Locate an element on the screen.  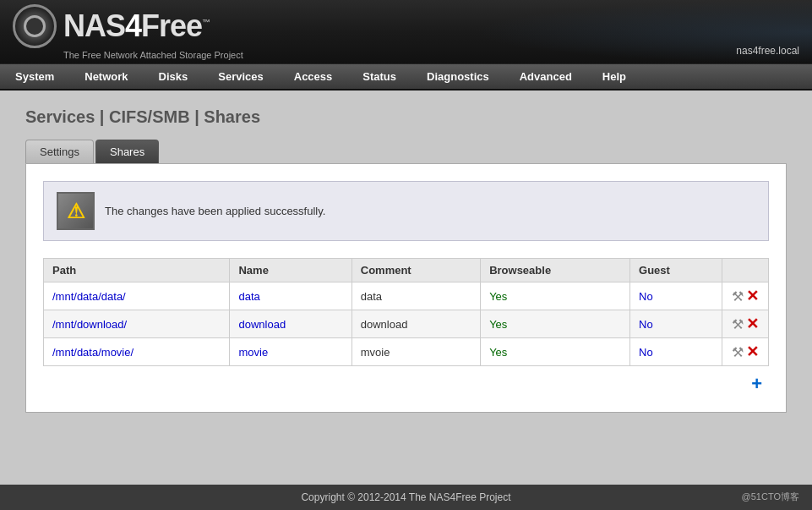
table-row: /mnt/data/movie/ movie mvoie Yes No ⚒ ✕ is located at coordinates (406, 352).